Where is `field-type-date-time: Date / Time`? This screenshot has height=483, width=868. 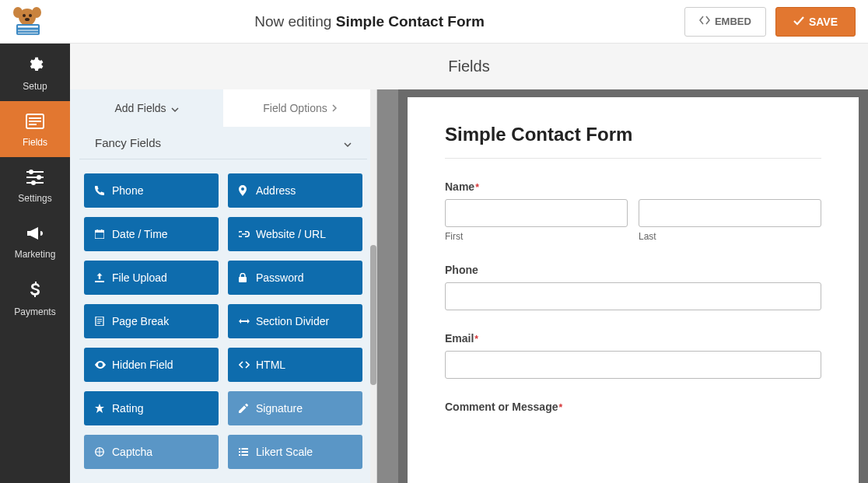
field-type-date-time: Date / Time is located at coordinates (151, 234).